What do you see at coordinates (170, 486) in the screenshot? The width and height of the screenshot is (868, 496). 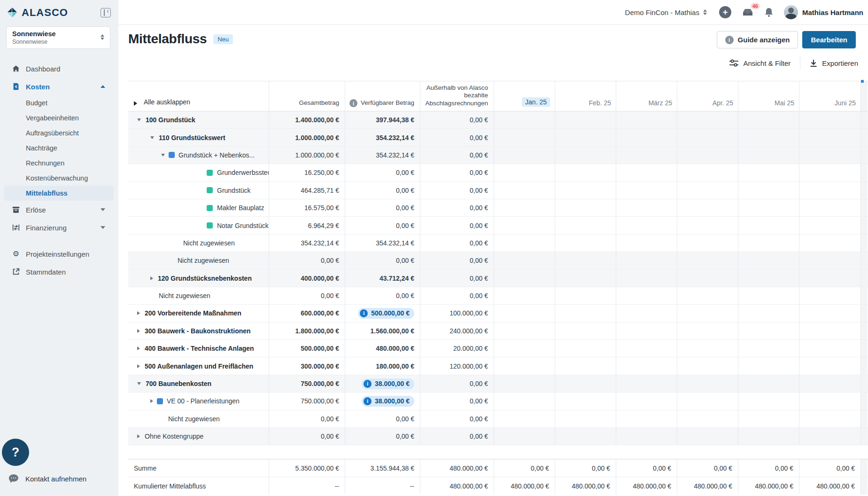 I see `summary-label: Kumulierter Mittelabfluss` at bounding box center [170, 486].